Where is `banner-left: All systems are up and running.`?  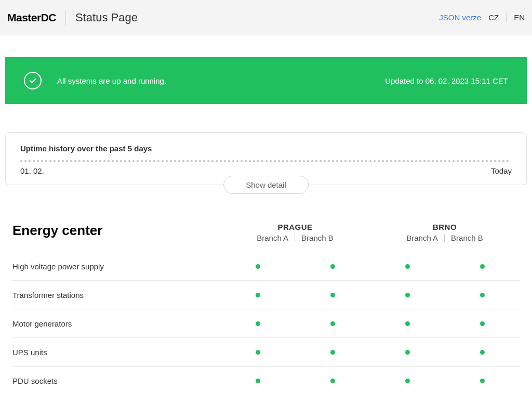 banner-left: All systems are up and running. is located at coordinates (95, 81).